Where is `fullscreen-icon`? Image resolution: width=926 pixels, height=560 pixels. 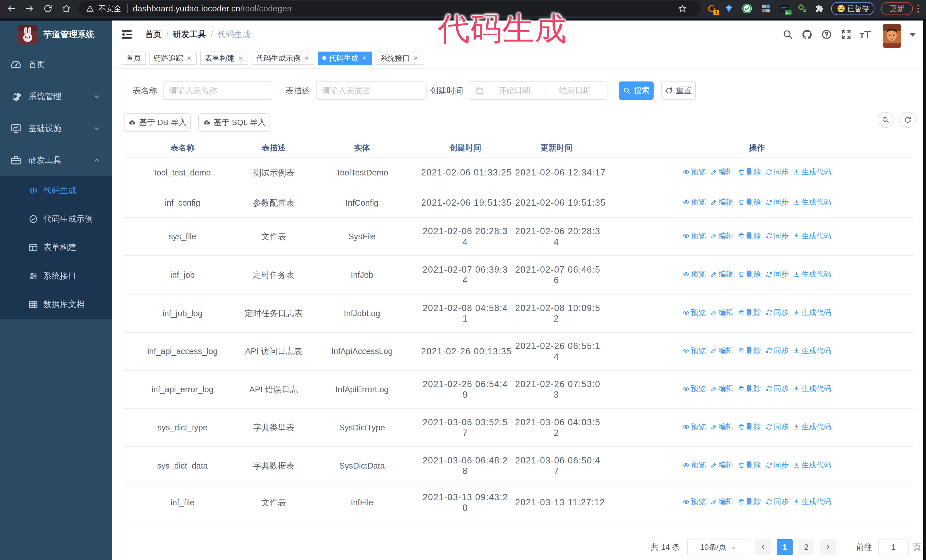
fullscreen-icon is located at coordinates (846, 35).